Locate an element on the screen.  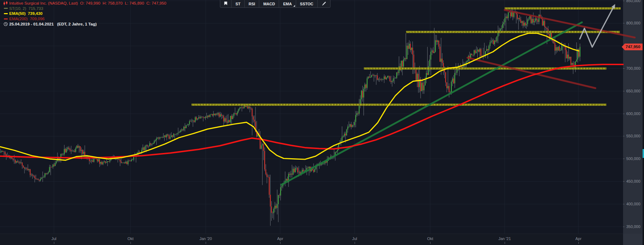
ema50-legend-text: EMA(50) 739,430 is located at coordinates (26, 13).